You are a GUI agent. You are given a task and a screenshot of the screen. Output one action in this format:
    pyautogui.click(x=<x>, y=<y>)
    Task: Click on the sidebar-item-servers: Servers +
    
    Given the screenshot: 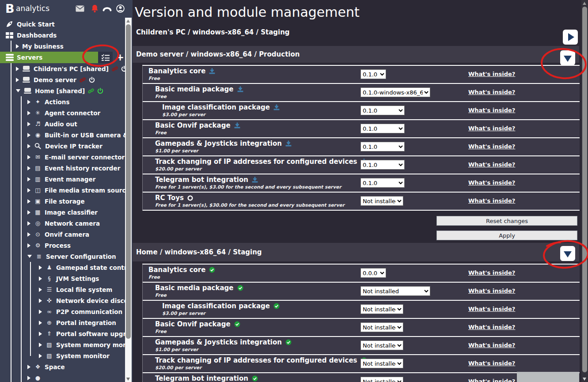 What is the action you would take?
    pyautogui.click(x=63, y=57)
    